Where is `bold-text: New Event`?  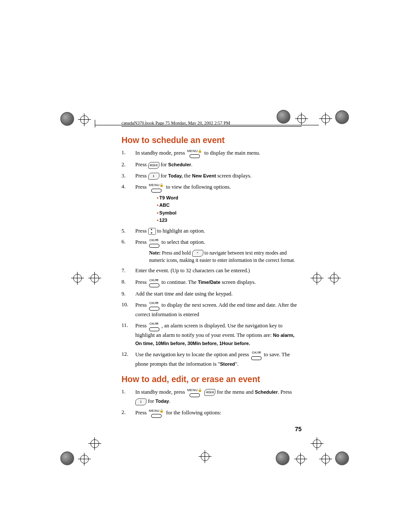 bold-text: New Event is located at coordinates (204, 176).